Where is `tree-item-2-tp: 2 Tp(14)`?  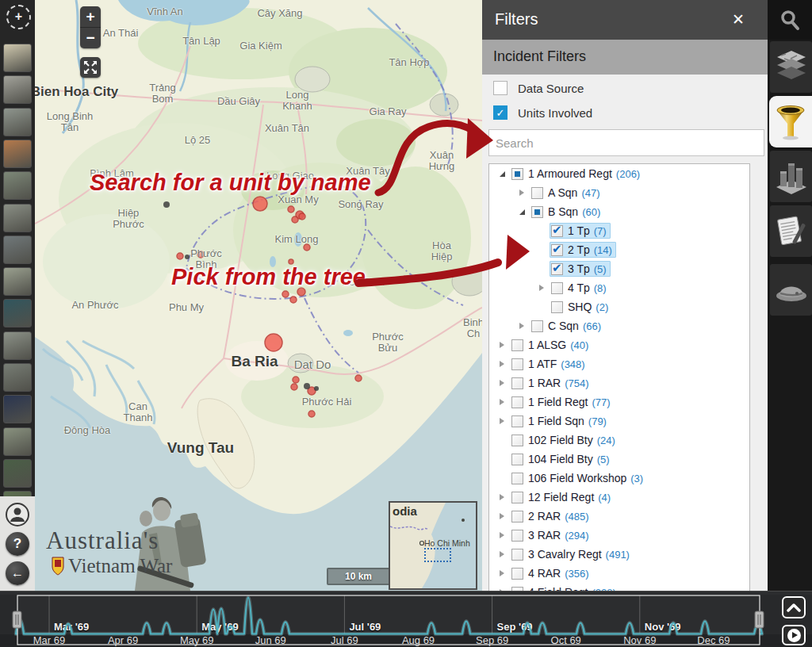
tree-item-2-tp: 2 Tp(14) is located at coordinates (619, 250).